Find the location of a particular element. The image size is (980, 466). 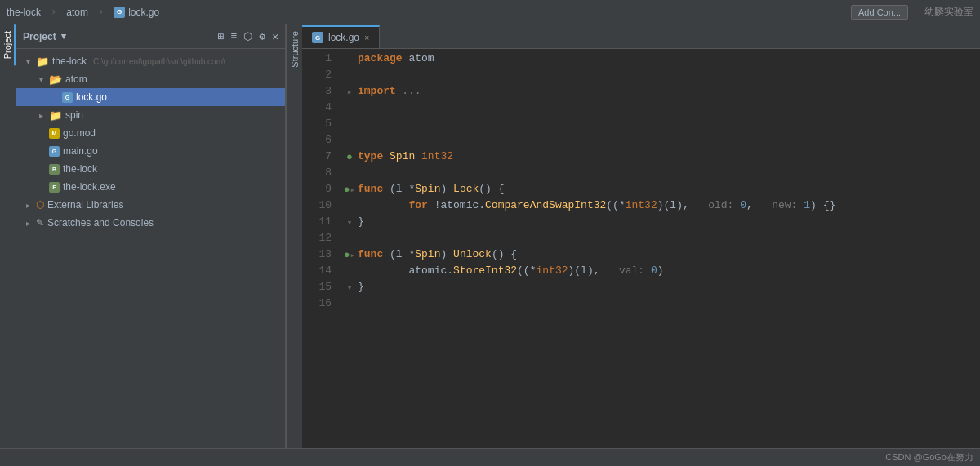

code-line-1: package atom is located at coordinates (669, 59).